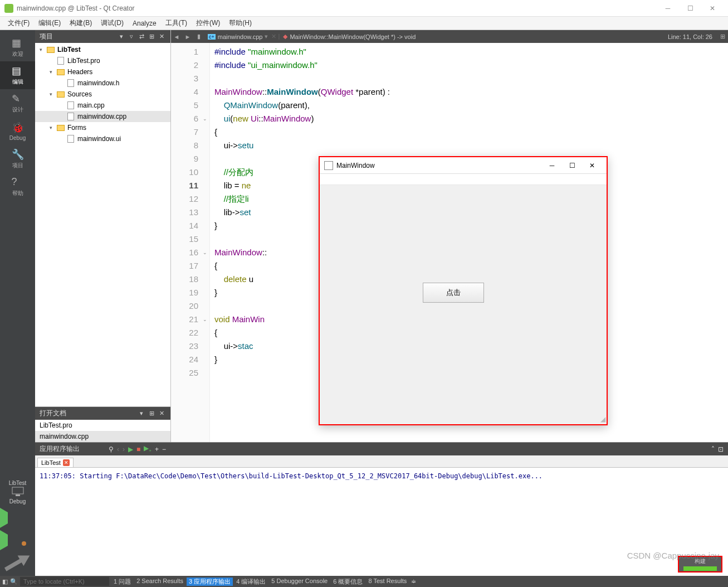  What do you see at coordinates (46, 37) in the screenshot?
I see `project-pane-title: 项目` at bounding box center [46, 37].